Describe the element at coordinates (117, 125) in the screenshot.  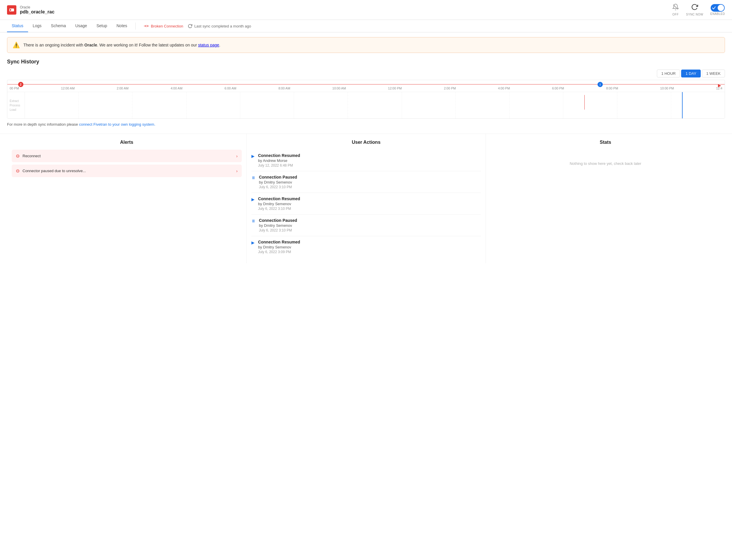
I see `logging-link: connect Fivetran to your own logging sys…` at that location.